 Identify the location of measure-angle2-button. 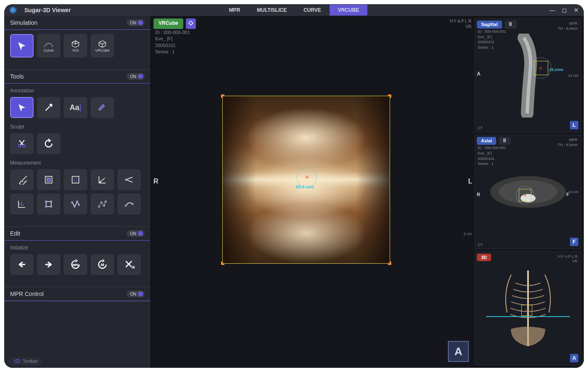
(129, 180).